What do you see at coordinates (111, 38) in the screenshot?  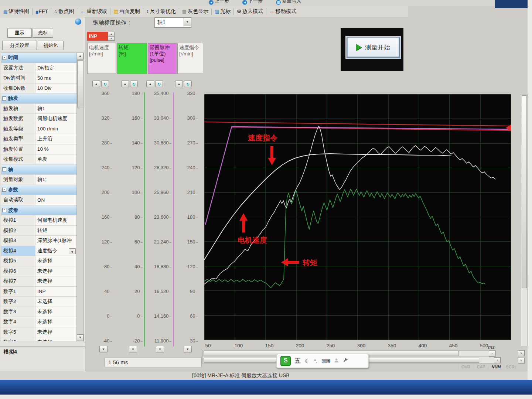 I see `spinner-down-icon: ▼` at bounding box center [111, 38].